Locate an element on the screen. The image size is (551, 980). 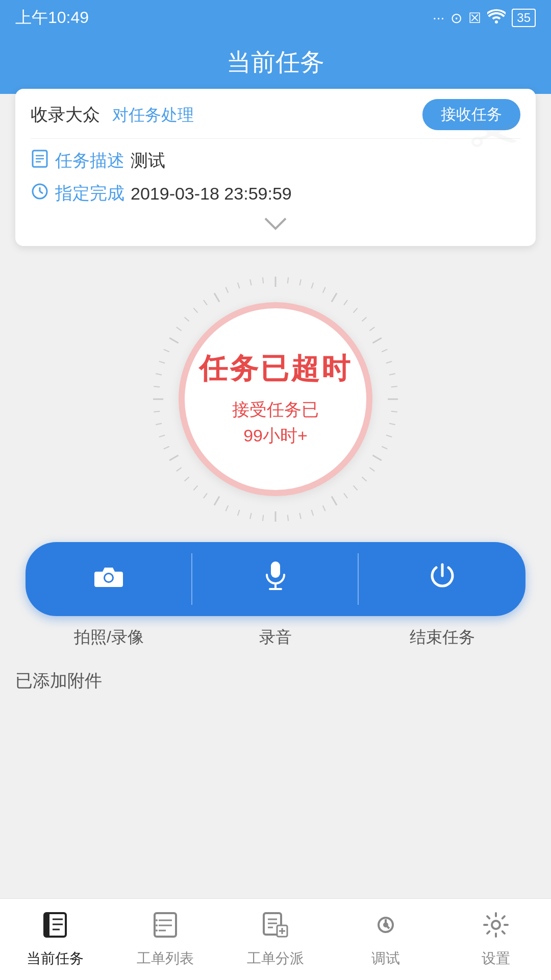
overtime-sub-line2: 99小时+ is located at coordinates (276, 435).